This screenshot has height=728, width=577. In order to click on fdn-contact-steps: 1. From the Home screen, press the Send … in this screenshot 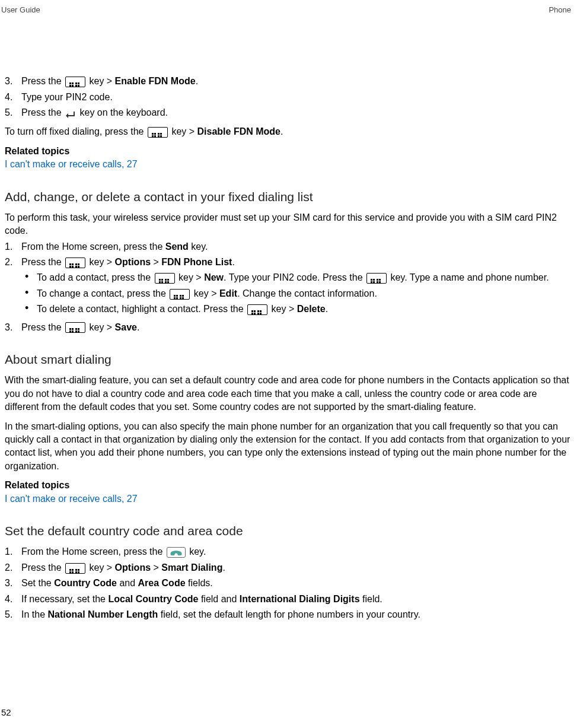, I will do `click(288, 287)`.